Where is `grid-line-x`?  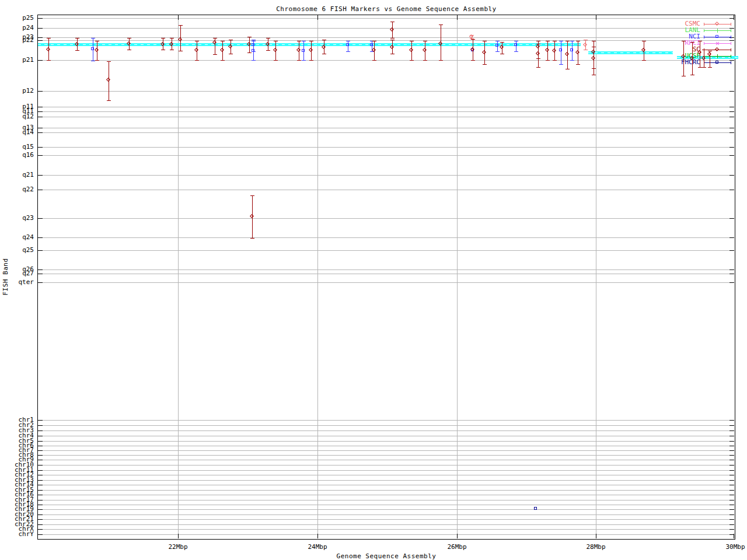 grid-line-x is located at coordinates (179, 276).